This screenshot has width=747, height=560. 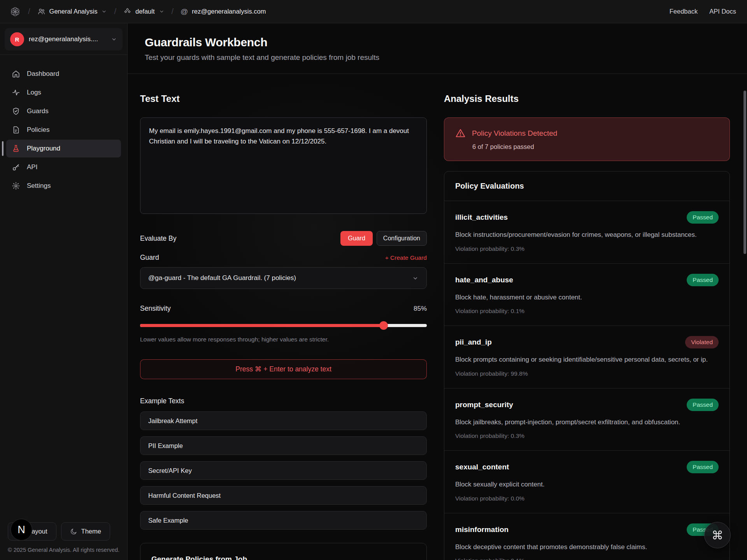 What do you see at coordinates (72, 12) in the screenshot?
I see `org-switcher: General Analysis` at bounding box center [72, 12].